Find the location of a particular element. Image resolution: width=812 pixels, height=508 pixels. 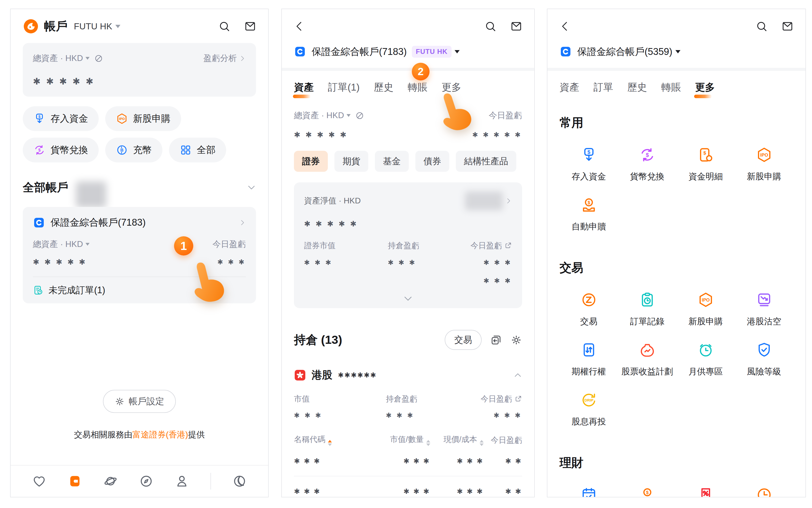

asset-currency-selector: 總資產 · HKD is located at coordinates (61, 244).